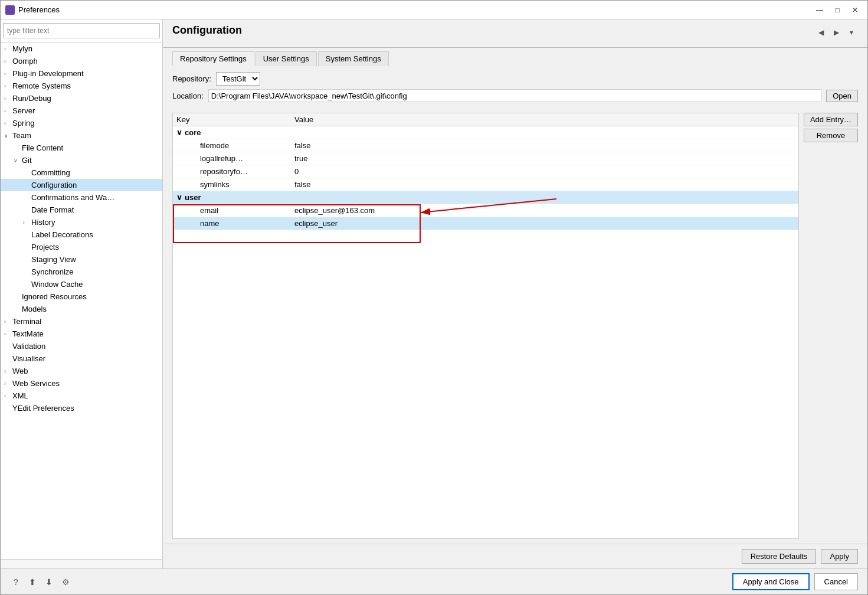  I want to click on sidebar-label-plugin-dev: Plug-in Development, so click(48, 73).